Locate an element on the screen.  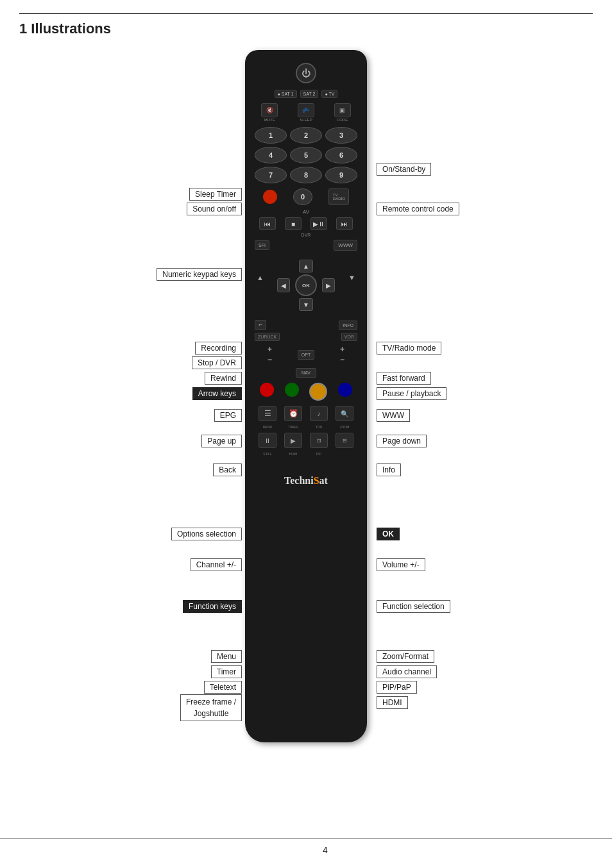
ok-label: OK is located at coordinates (388, 534).